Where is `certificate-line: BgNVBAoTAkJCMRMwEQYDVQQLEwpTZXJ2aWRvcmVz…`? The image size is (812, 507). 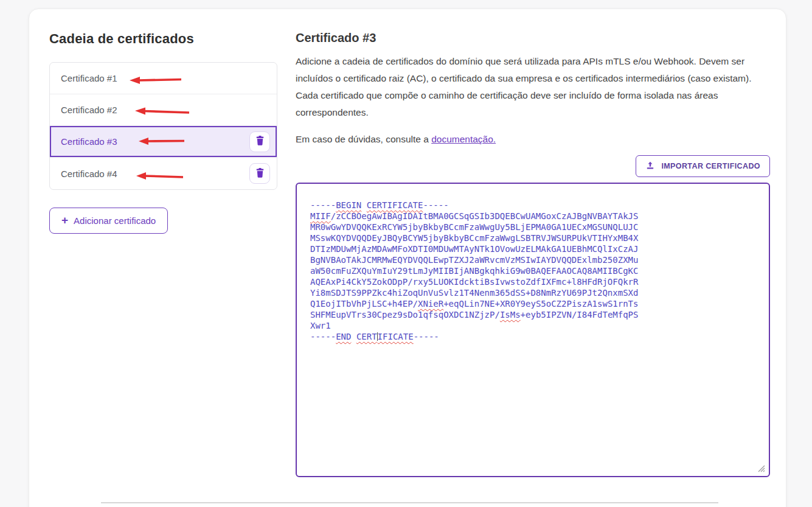 certificate-line: BgNVBAoTAkJCMRMwEQYDVQQLEwpTZXJ2aWRvcmVz… is located at coordinates (533, 260).